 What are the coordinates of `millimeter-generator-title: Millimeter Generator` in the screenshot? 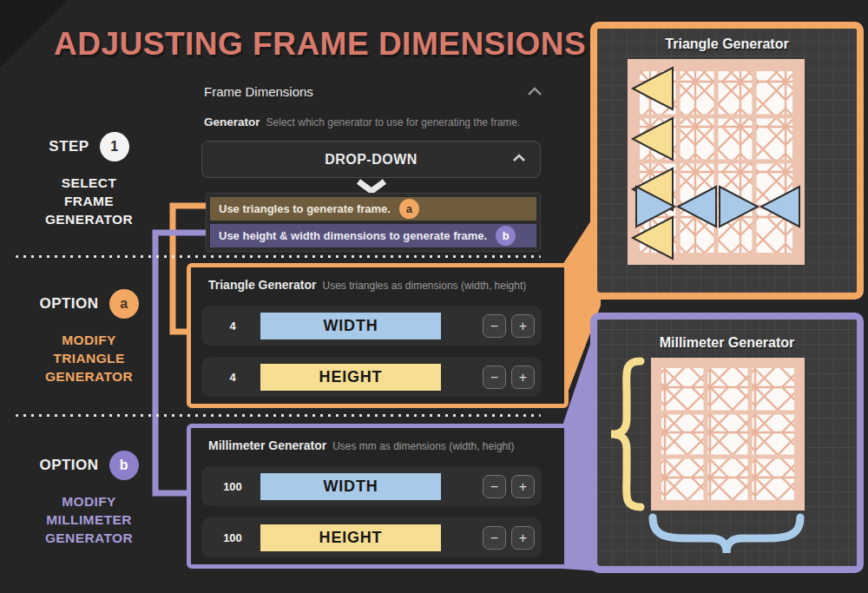 It's located at (267, 445).